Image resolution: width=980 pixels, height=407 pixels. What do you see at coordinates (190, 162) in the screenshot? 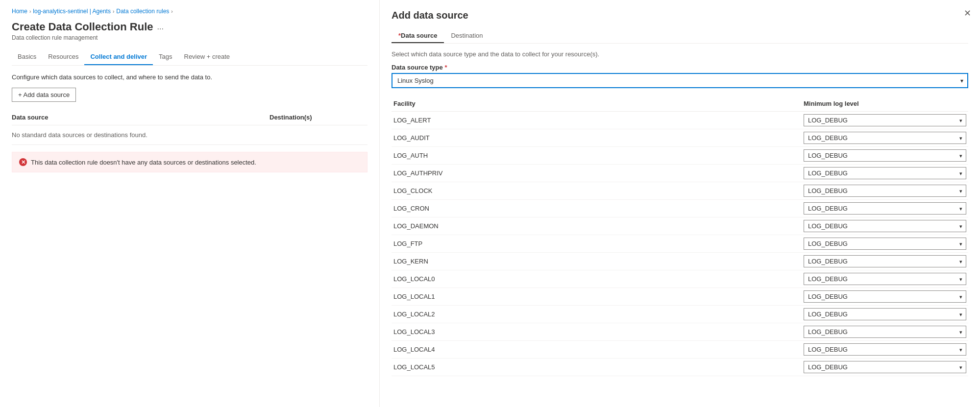
I see `error-box: ✕ This data collection rule doesn't have…` at bounding box center [190, 162].